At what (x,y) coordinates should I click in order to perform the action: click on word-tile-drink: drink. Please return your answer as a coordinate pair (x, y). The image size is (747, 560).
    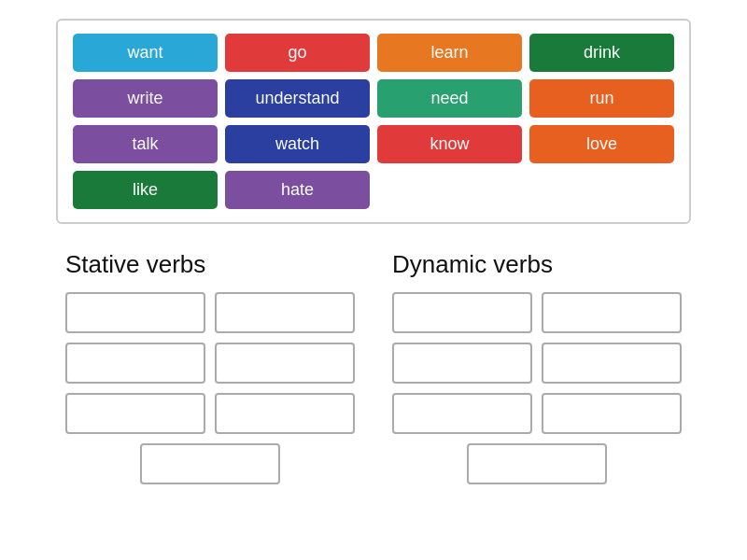
    Looking at the image, I should click on (601, 52).